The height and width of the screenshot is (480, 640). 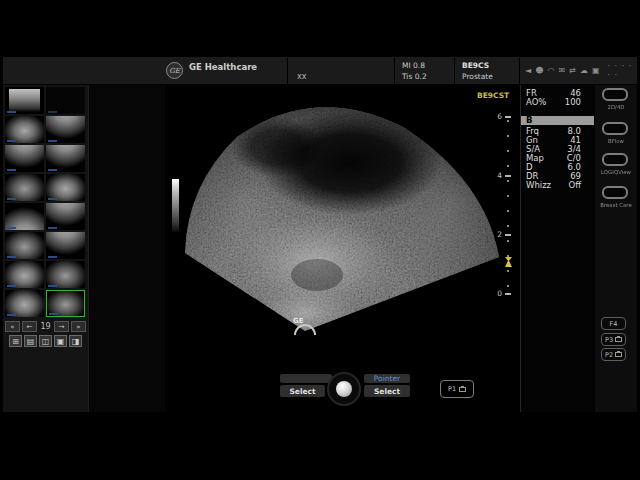 I want to click on p1-button: P1, so click(x=457, y=389).